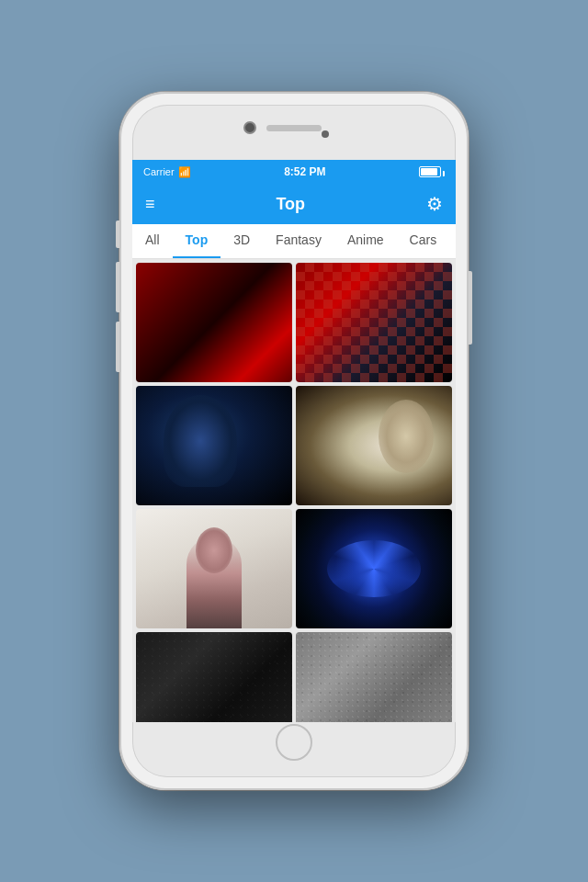  I want to click on tab-fantasy: Fantasy, so click(299, 242).